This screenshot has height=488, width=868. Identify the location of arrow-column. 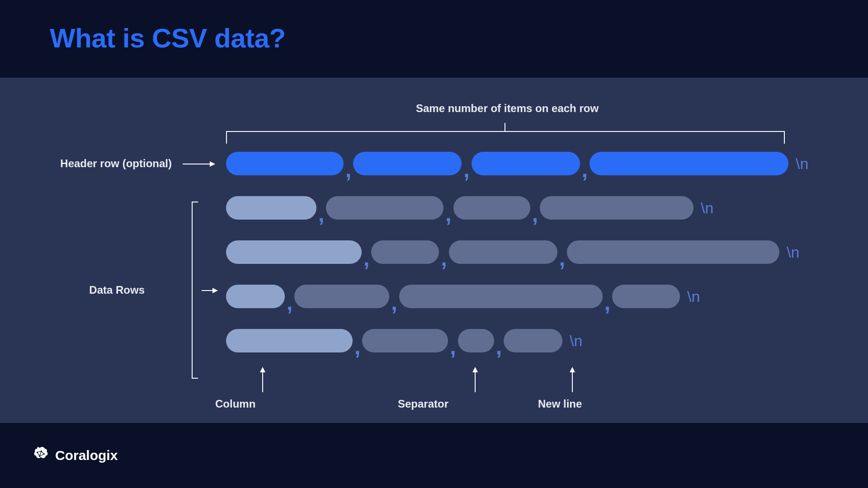
(263, 380).